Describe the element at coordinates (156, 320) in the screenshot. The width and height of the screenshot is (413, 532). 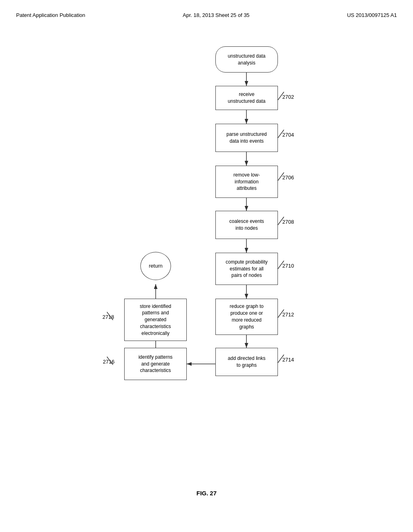
I see `node-2718: store identified patterns and generated …` at that location.